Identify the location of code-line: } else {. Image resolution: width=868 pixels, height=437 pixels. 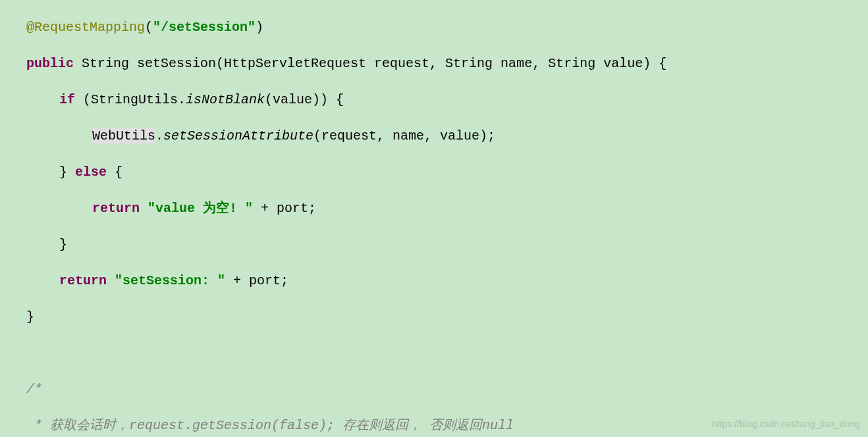
(434, 172).